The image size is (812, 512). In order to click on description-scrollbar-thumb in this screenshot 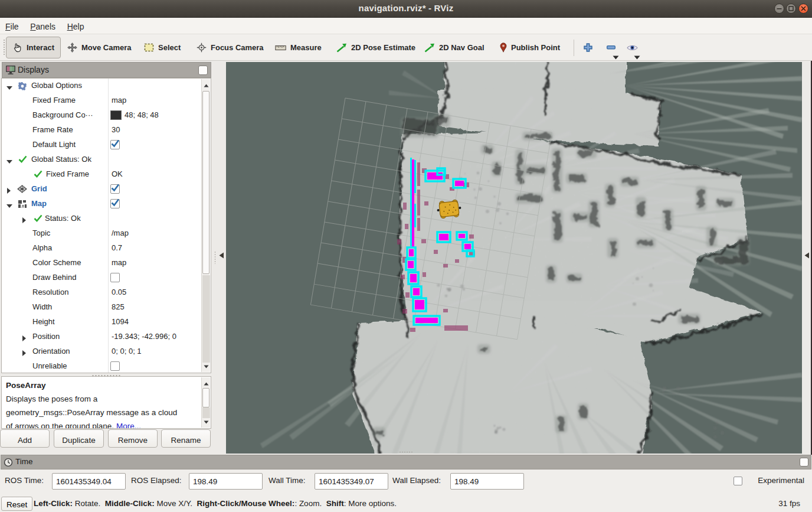, I will do `click(206, 398)`.